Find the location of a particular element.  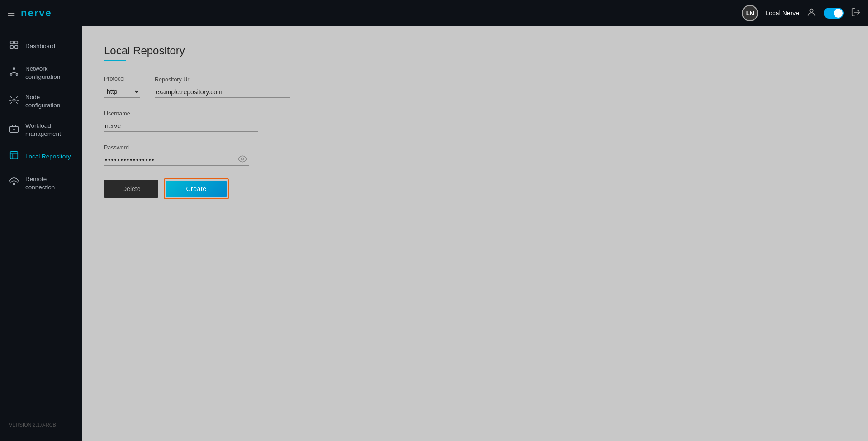

navbar-right: LN Local Nerve is located at coordinates (802, 13).